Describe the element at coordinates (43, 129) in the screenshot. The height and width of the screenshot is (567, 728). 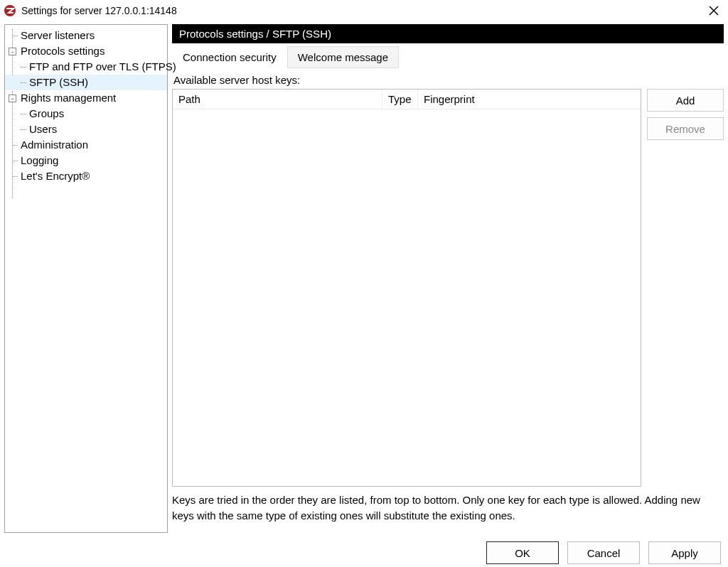
I see `tree-item-label: Users` at that location.